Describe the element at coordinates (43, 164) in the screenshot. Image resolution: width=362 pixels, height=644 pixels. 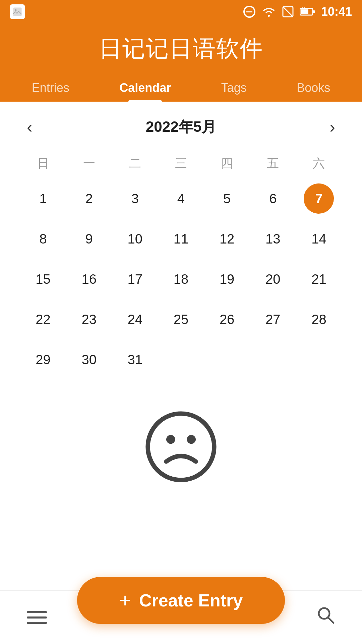
I see `day-header-sun: 日` at that location.